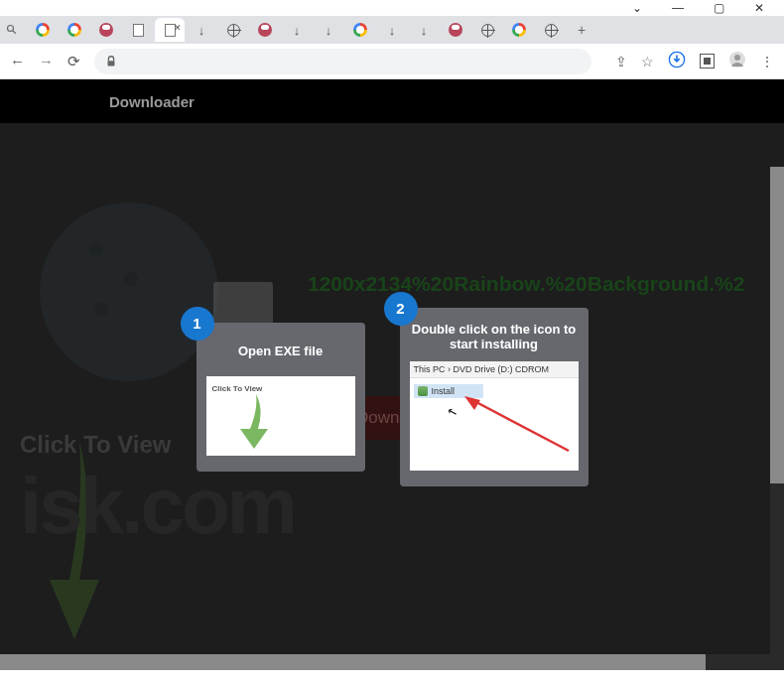 Image resolution: width=784 pixels, height=686 pixels. Describe the element at coordinates (281, 397) in the screenshot. I see `step-card-1: 1 Open EXE file Click To View` at that location.